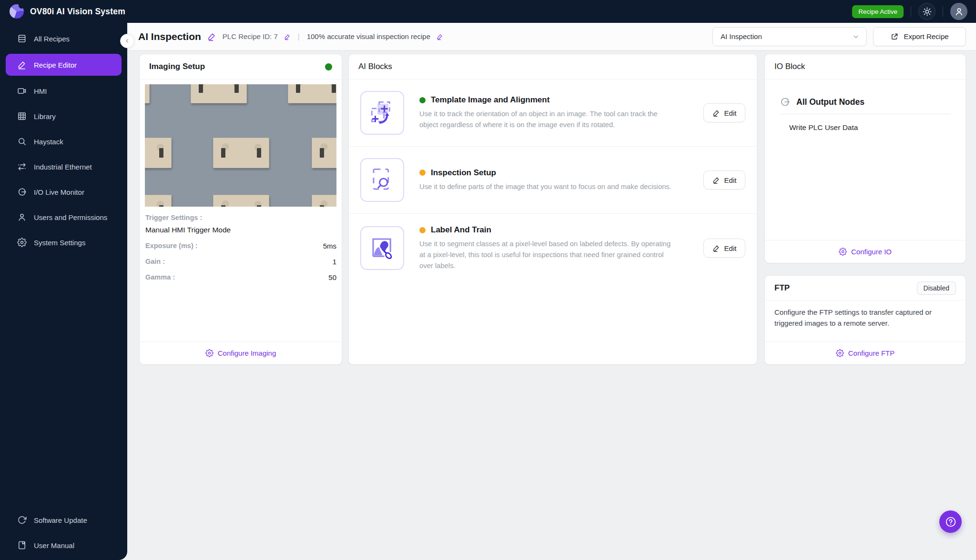 The height and width of the screenshot is (560, 976). Describe the element at coordinates (127, 41) in the screenshot. I see `chevron-left-icon` at that location.